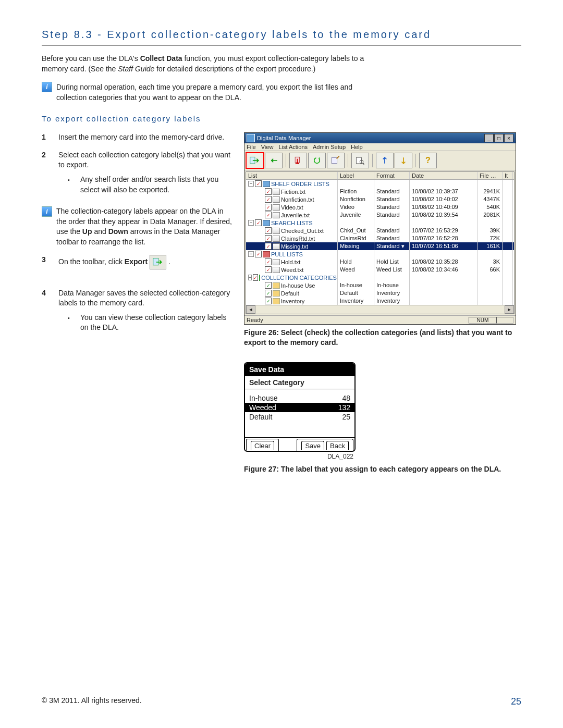 Image resolution: width=563 pixels, height=728 pixels. I want to click on dla-row: In-house48, so click(300, 398).